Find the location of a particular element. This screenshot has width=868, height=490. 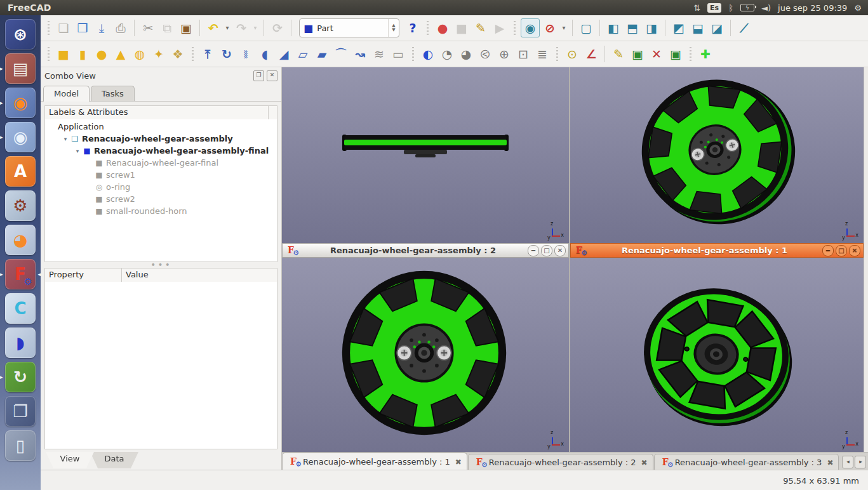

keyboard-layout-indicator: Es is located at coordinates (714, 8).